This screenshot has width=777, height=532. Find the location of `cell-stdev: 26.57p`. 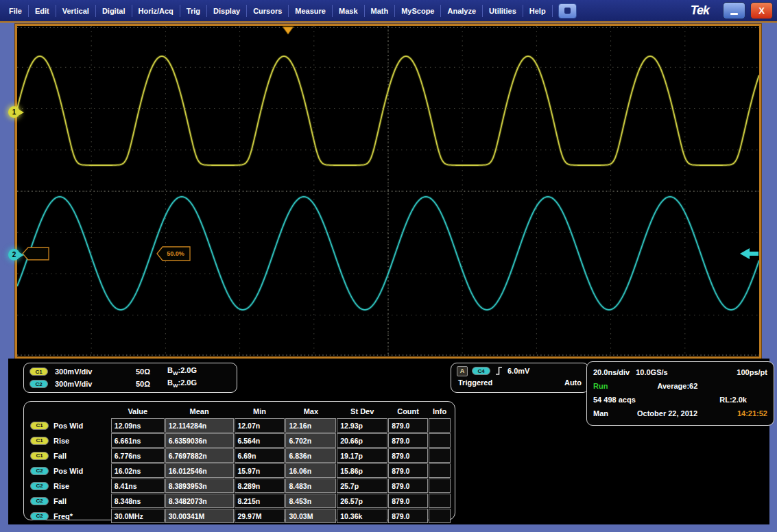

cell-stdev: 26.57p is located at coordinates (362, 500).